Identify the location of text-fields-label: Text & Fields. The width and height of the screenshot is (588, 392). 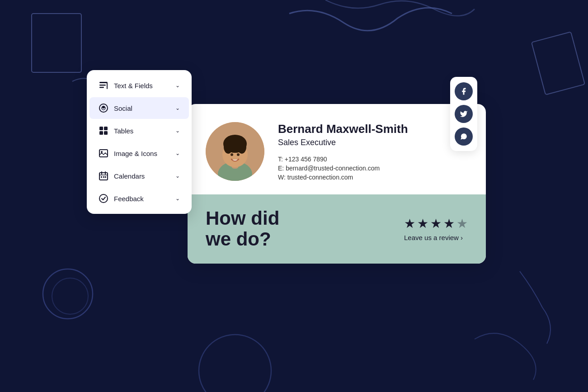
(133, 86).